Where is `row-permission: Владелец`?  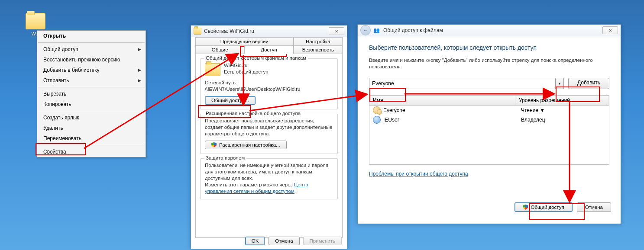 row-permission: Владелец is located at coordinates (563, 120).